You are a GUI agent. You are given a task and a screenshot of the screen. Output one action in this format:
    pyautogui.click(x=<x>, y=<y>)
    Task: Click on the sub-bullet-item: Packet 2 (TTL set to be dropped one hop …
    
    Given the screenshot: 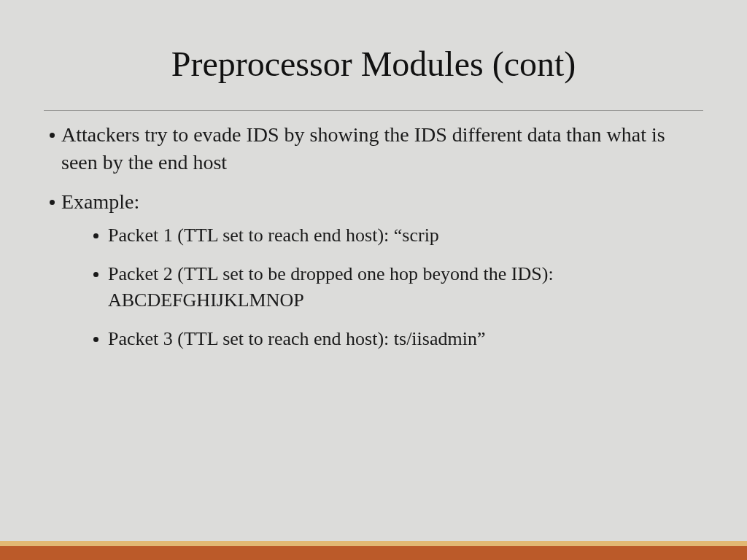 What is the action you would take?
    pyautogui.click(x=395, y=287)
    